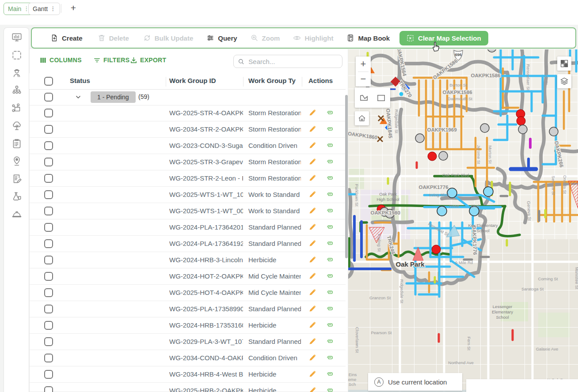 This screenshot has width=578, height=392. I want to click on table-scrollbar, so click(346, 177).